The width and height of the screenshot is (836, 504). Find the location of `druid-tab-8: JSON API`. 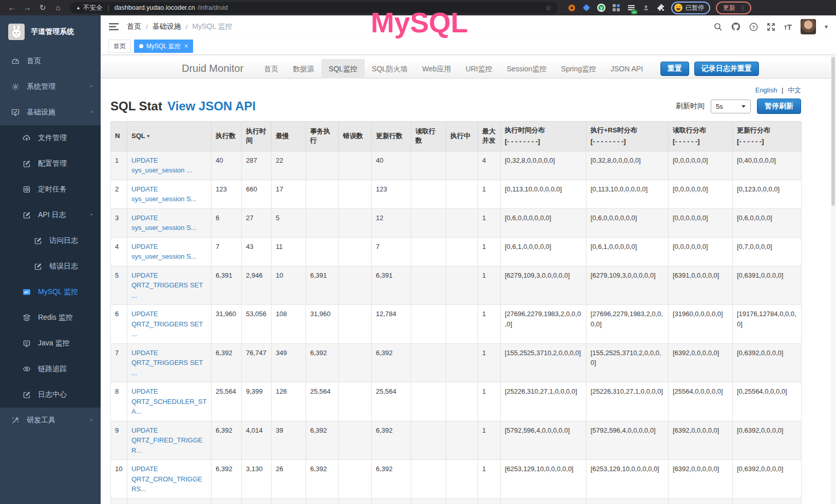

druid-tab-8: JSON API is located at coordinates (626, 69).